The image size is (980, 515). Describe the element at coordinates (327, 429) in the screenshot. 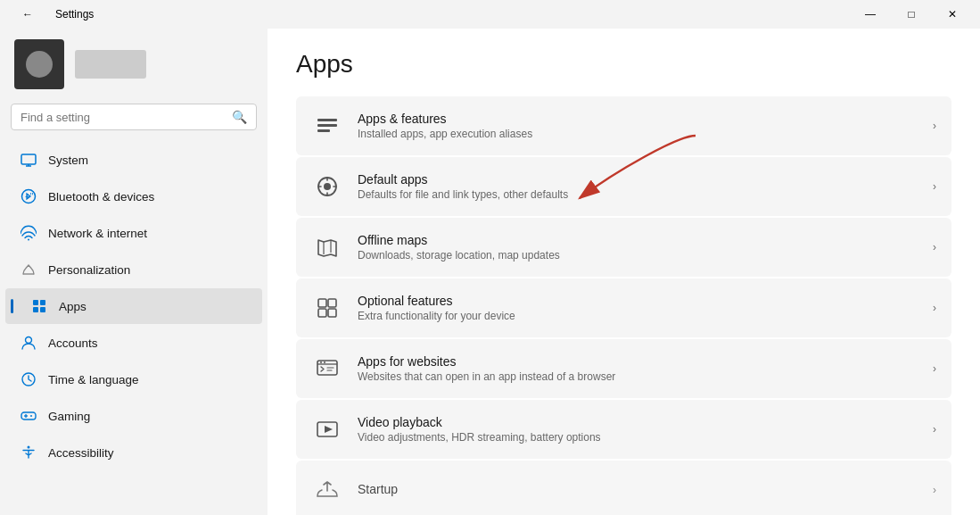

I see `video-playback-icon` at that location.